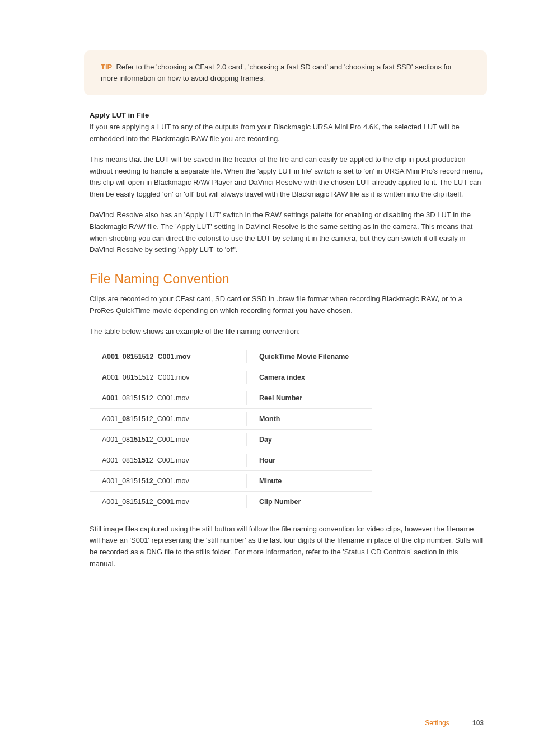  What do you see at coordinates (437, 723) in the screenshot?
I see `footer-section: Settings` at bounding box center [437, 723].